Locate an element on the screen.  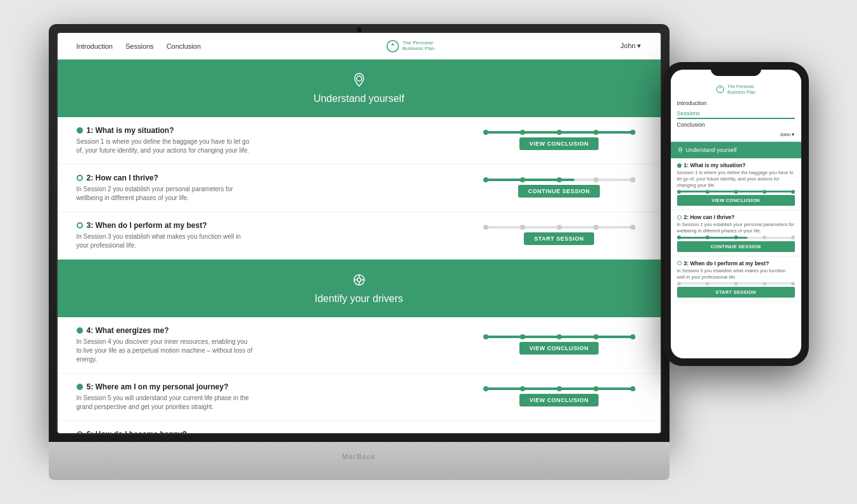
session-item-4: 4: What energizes me? In Session 4 you d… is located at coordinates (359, 346).